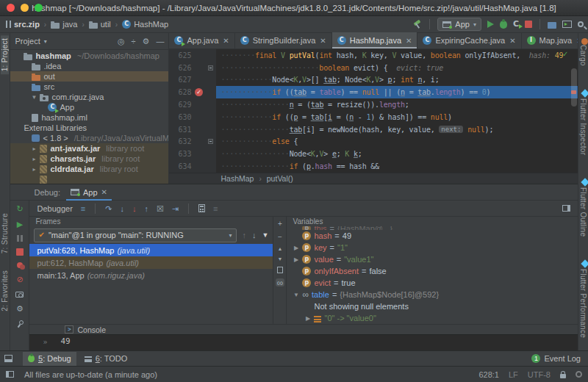  I want to click on run-anything-icon, so click(567, 24).